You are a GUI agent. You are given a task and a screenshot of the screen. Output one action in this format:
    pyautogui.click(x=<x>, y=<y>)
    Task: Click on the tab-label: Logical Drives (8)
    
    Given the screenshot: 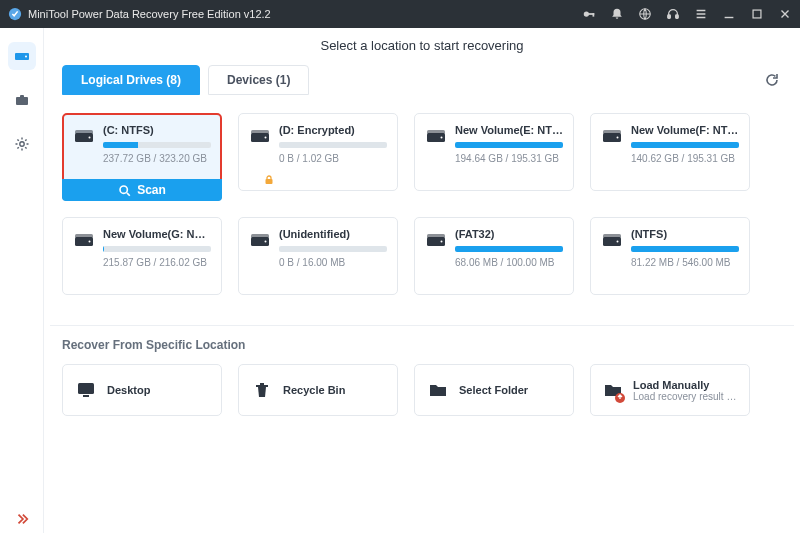 What is the action you would take?
    pyautogui.click(x=131, y=80)
    